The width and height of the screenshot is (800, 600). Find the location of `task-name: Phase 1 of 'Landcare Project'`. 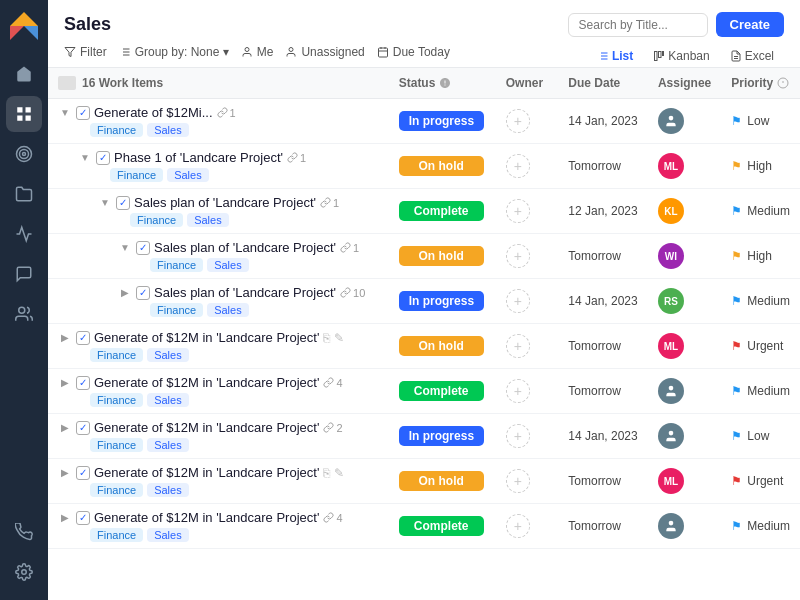

task-name: Phase 1 of 'Landcare Project' is located at coordinates (198, 158).